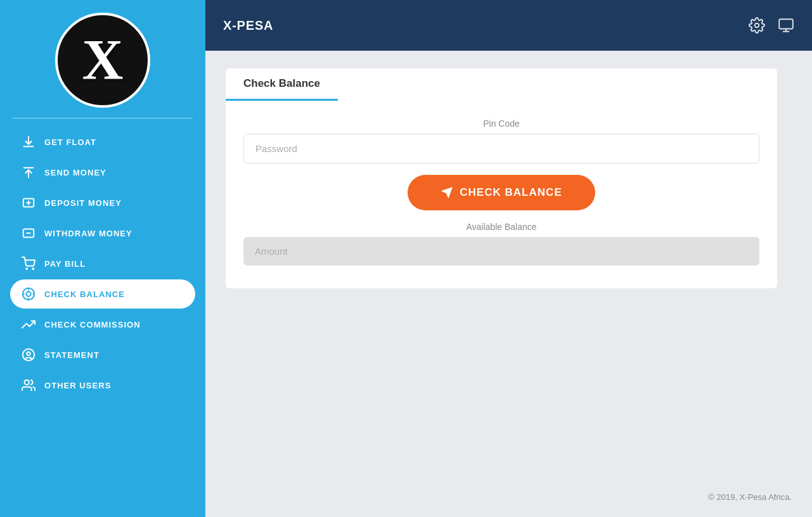  Describe the element at coordinates (248, 25) in the screenshot. I see `app-title: X-PESA` at that location.